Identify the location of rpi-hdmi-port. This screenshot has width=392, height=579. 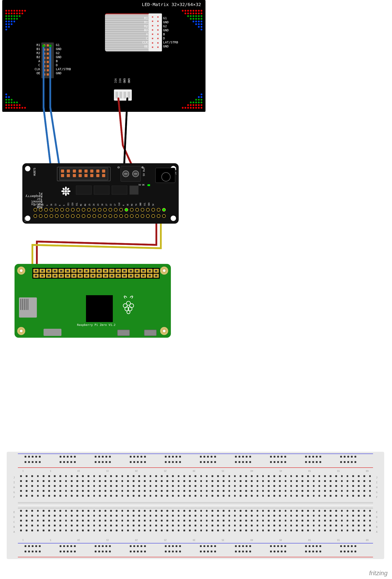
(53, 332).